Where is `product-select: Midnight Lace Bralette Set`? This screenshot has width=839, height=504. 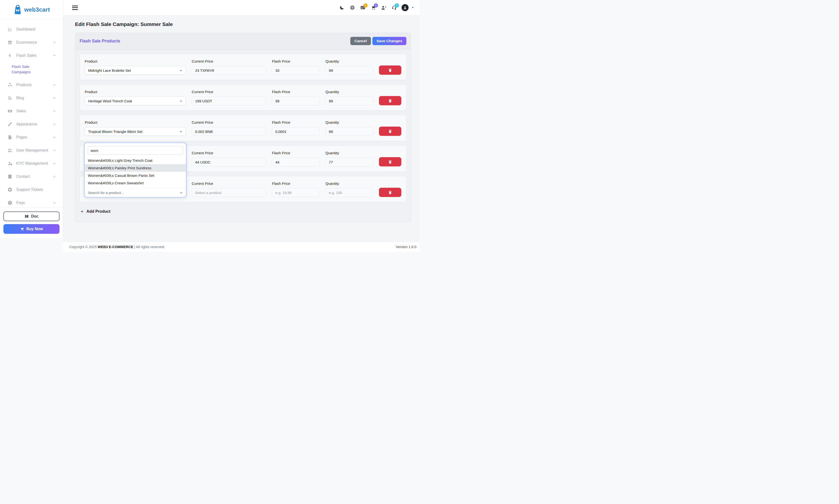 product-select: Midnight Lace Bralette Set is located at coordinates (135, 70).